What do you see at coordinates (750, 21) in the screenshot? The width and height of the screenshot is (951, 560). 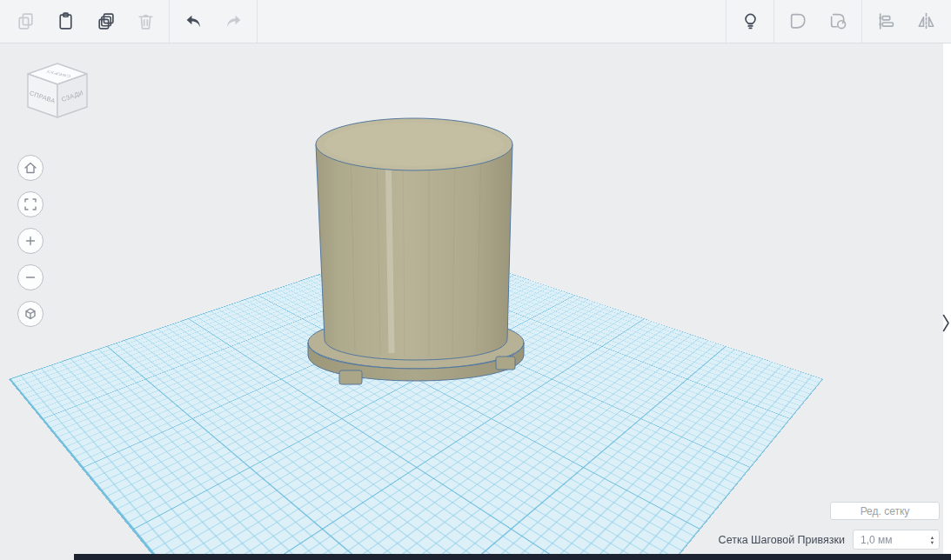 I see `toggle-visibility-button` at bounding box center [750, 21].